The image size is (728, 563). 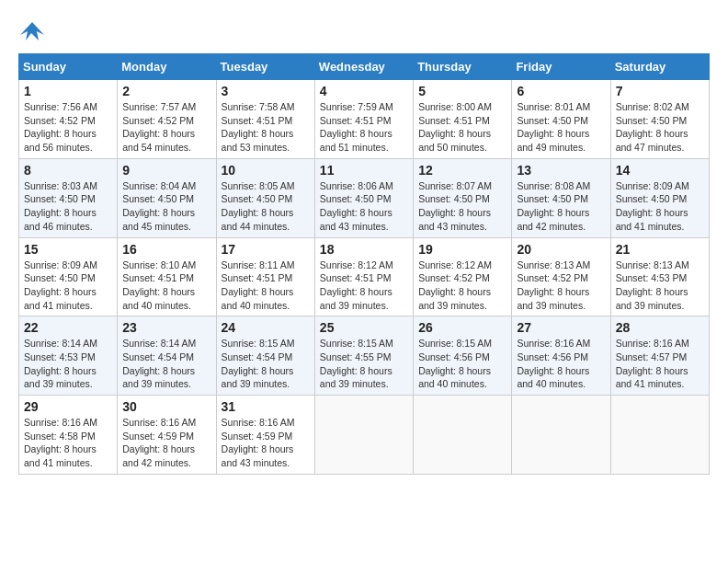 What do you see at coordinates (463, 277) in the screenshot?
I see `calendar-cell: 19 Sunrise: 8:12 AM Sunset: 4:52 PM Dayl…` at bounding box center [463, 277].